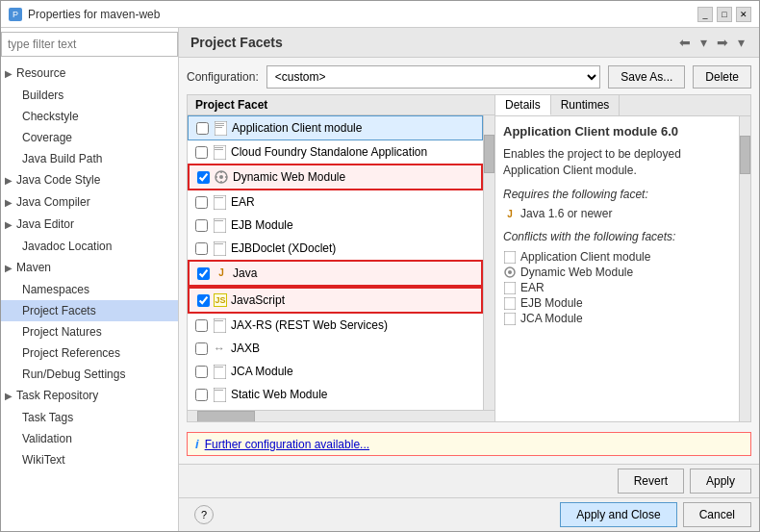 The width and height of the screenshot is (760, 532). I want to click on tab-runtimes: Runtimes, so click(586, 106).